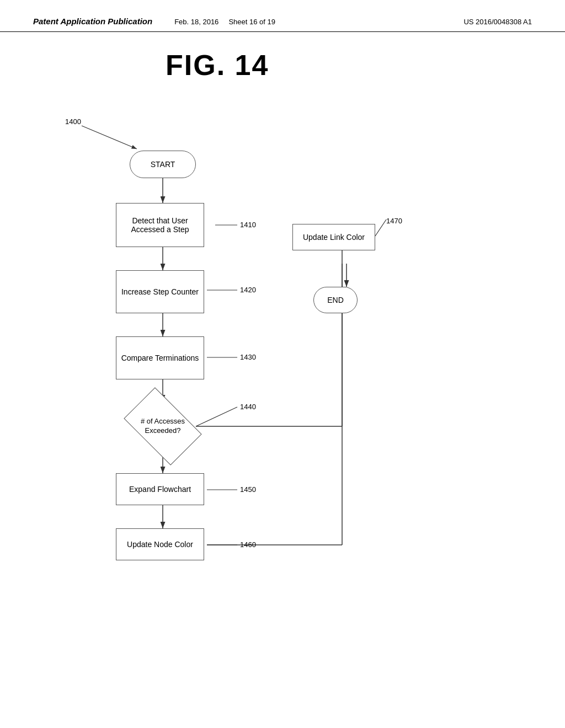 This screenshot has width=565, height=728. I want to click on publication-label: Patent Application Publication, so click(93, 21).